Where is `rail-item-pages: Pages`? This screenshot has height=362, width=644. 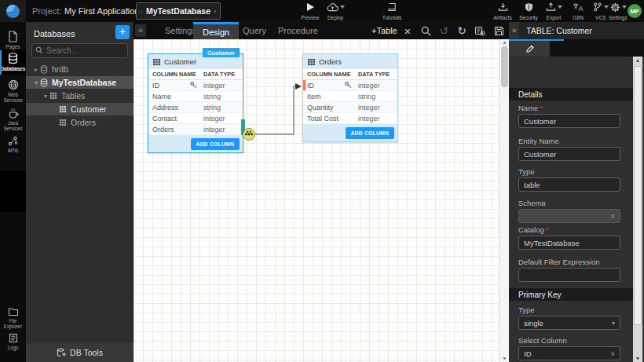 rail-item-pages: Pages is located at coordinates (13, 40).